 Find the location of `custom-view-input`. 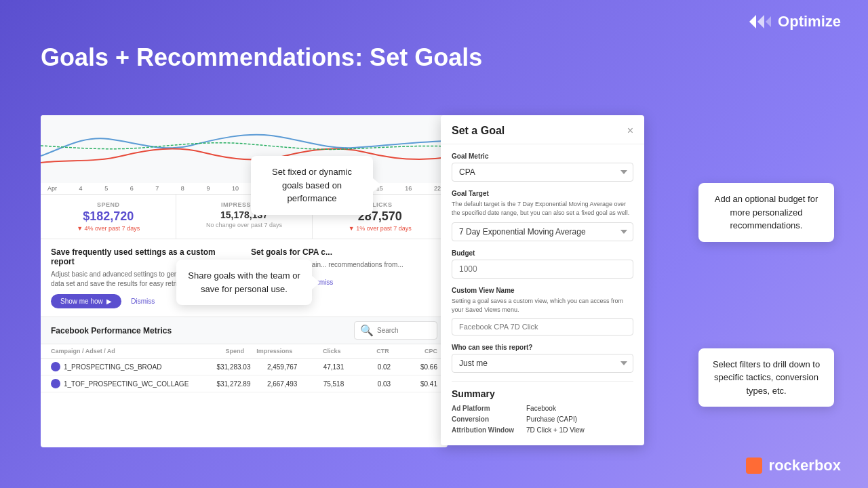

custom-view-input is located at coordinates (542, 327).